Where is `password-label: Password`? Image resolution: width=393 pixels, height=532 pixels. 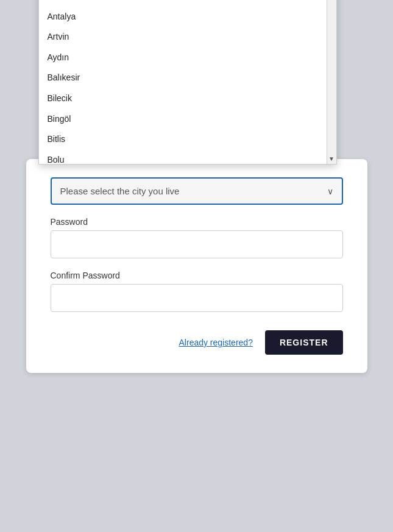 password-label: Password is located at coordinates (197, 222).